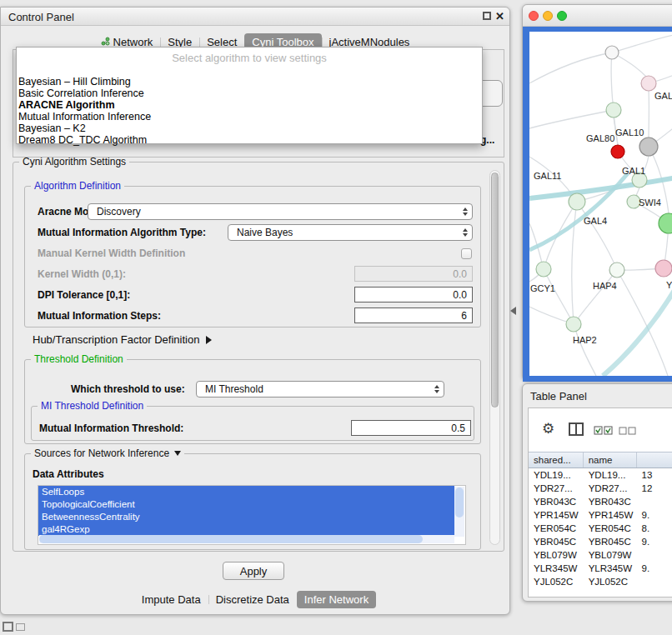  Describe the element at coordinates (99, 316) in the screenshot. I see `mi-steps-label: Mutual Information Steps:` at that location.